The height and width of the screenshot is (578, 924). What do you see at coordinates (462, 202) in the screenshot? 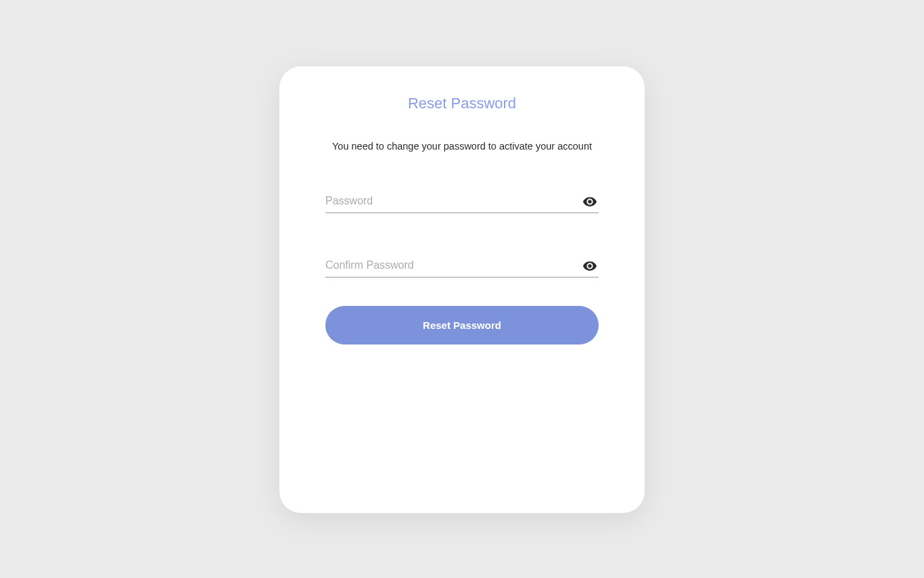
I see `password-input-group` at bounding box center [462, 202].